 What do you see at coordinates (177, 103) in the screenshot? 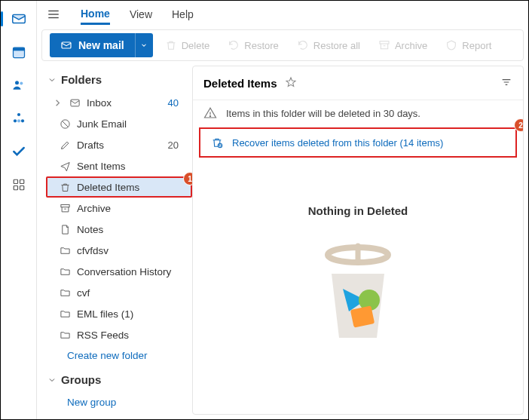
I see `inbox-count: 40` at bounding box center [177, 103].